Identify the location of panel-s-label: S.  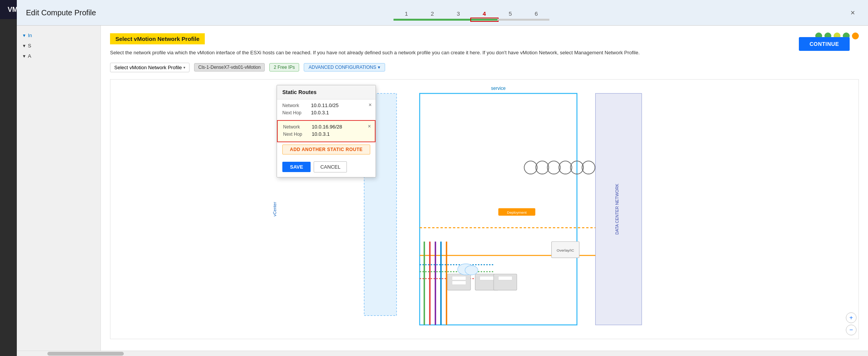
(30, 46).